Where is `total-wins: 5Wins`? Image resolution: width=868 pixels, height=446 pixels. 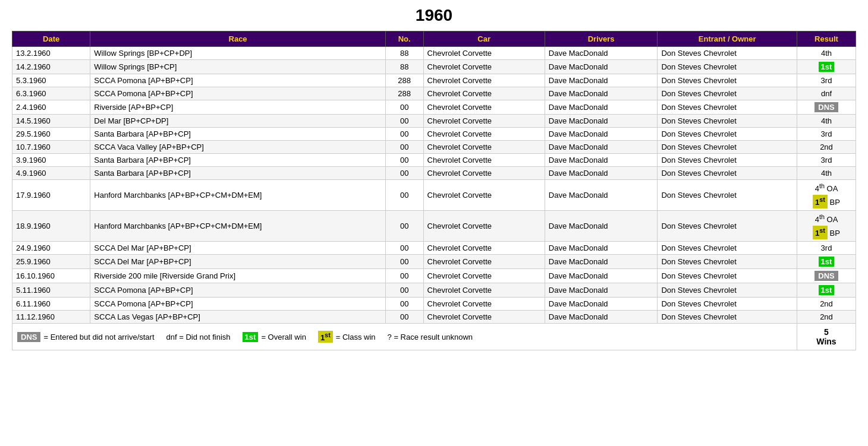
total-wins: 5Wins is located at coordinates (826, 337).